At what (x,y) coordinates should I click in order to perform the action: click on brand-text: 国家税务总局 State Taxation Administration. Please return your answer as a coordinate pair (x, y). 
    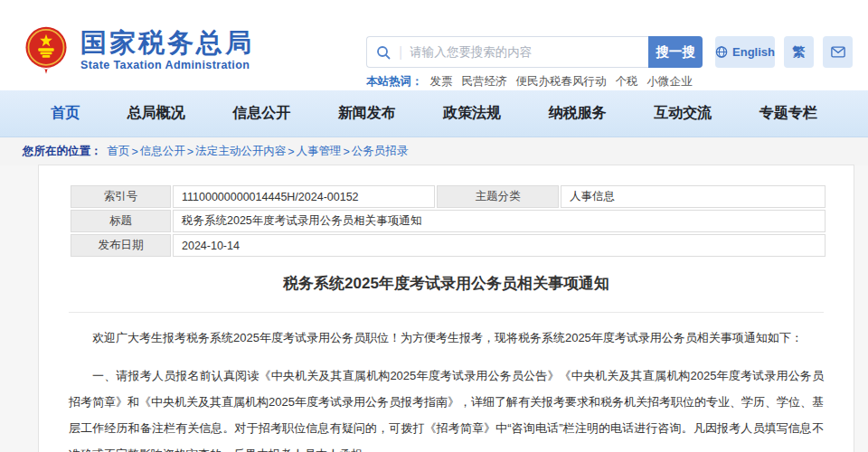
    Looking at the image, I should click on (167, 50).